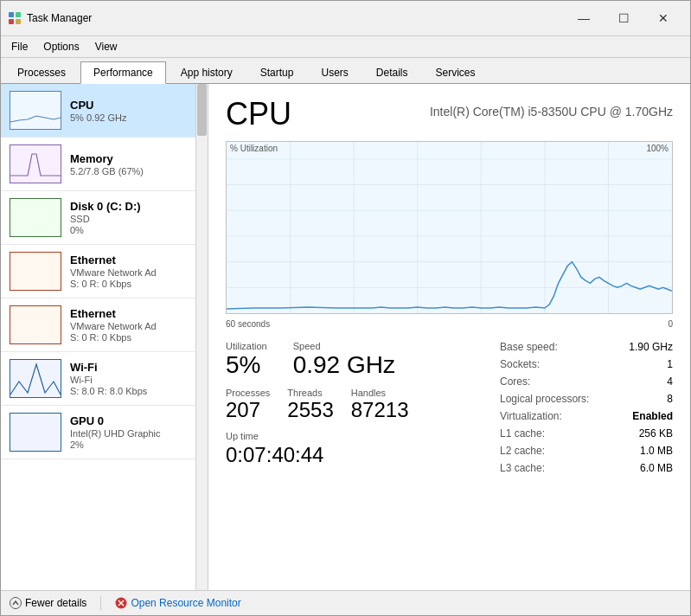 Image resolution: width=691 pixels, height=616 pixels. I want to click on uptime-value: 0:07:40:44, so click(355, 455).